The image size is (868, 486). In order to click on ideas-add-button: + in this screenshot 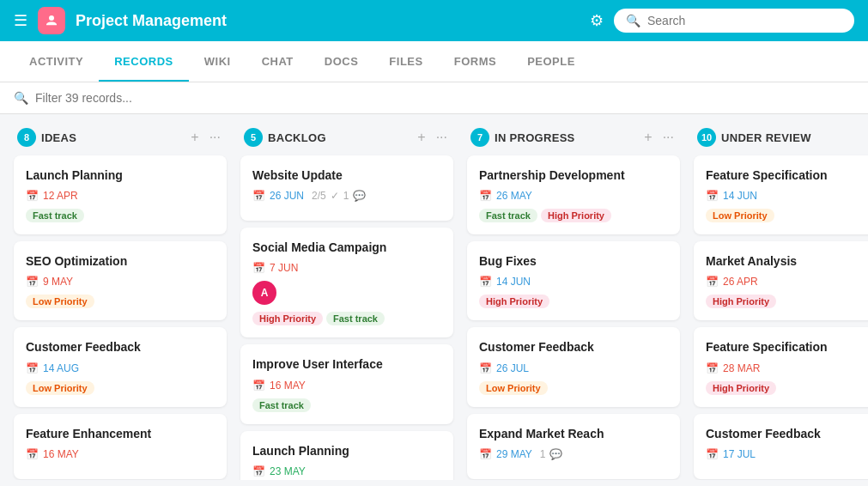, I will do `click(194, 137)`.